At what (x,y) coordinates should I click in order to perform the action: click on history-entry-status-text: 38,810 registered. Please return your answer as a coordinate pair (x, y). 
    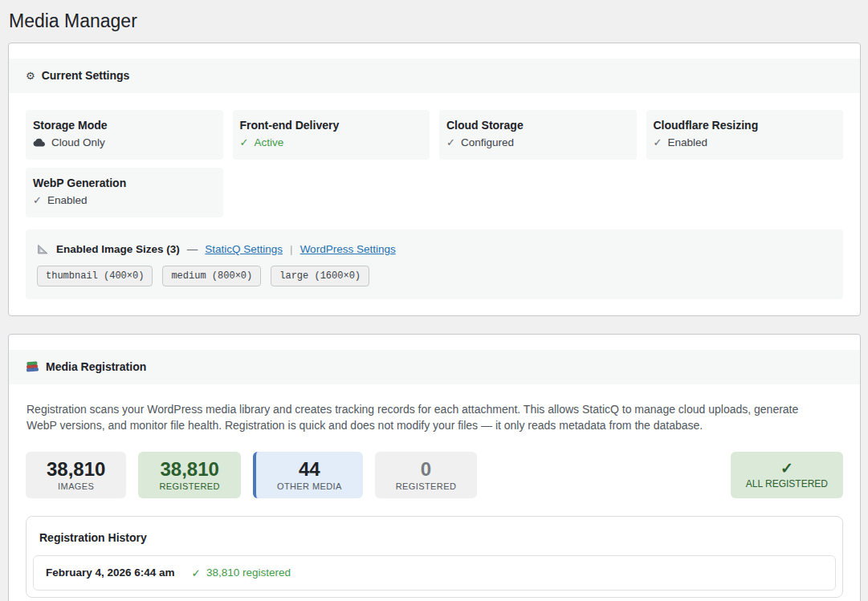
    Looking at the image, I should click on (249, 573).